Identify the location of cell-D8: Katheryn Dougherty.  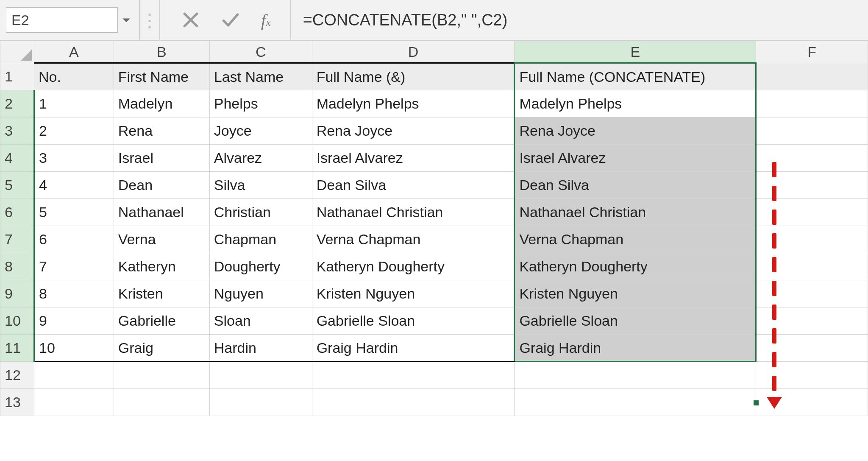
(413, 267).